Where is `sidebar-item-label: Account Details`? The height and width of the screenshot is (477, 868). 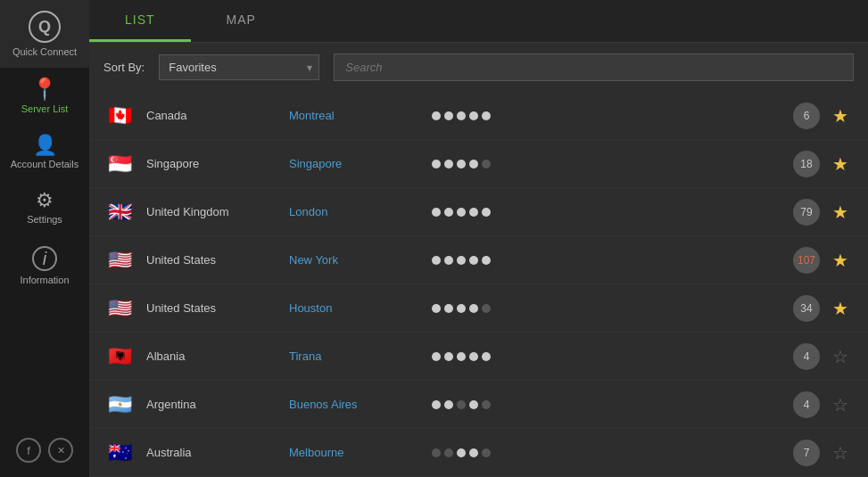 sidebar-item-label: Account Details is located at coordinates (45, 164).